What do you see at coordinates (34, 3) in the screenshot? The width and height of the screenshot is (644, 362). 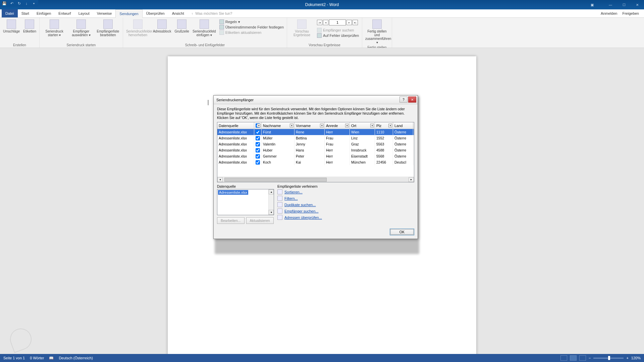 I see `customize-qat-icon: ▾` at bounding box center [34, 3].